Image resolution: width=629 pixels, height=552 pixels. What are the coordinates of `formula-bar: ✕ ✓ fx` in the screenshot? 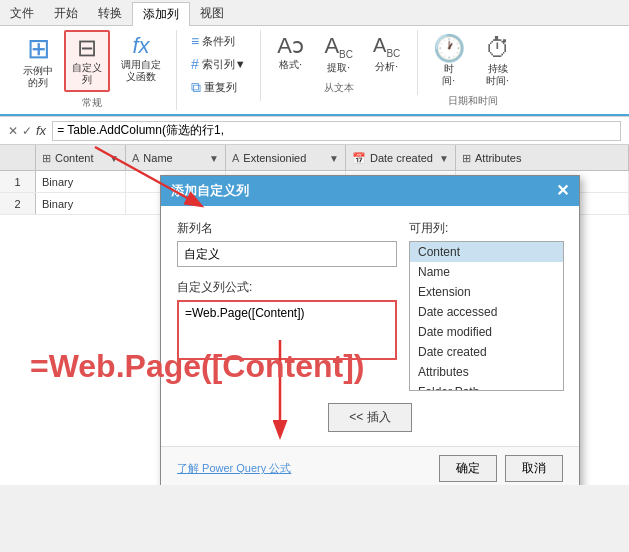 It's located at (314, 131).